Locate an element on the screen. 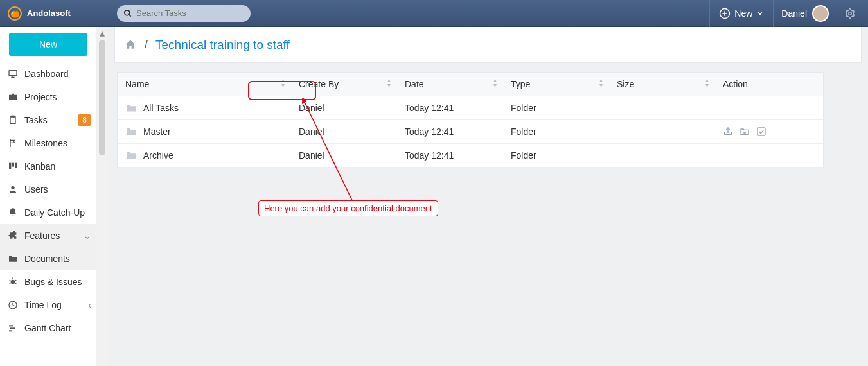 Image resolution: width=868 pixels, height=366 pixels. search-icon is located at coordinates (128, 13).